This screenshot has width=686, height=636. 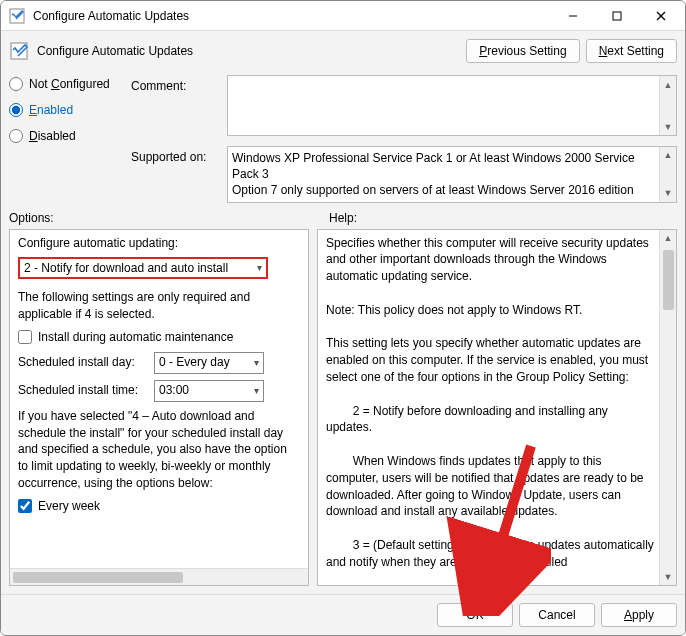 I want to click on install-maint-row: Install during automatic maintenance, so click(x=159, y=338).